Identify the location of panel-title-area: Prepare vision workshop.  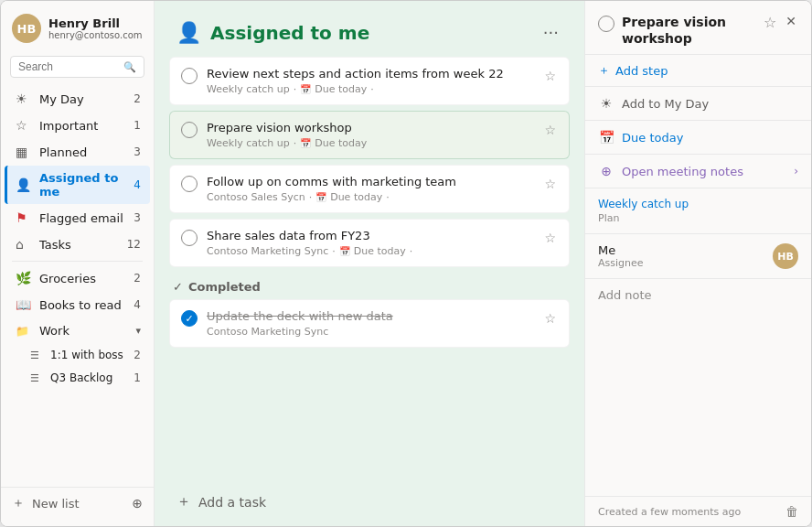
(689, 30).